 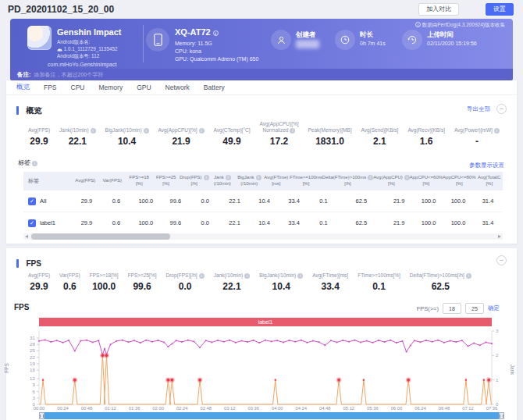 What do you see at coordinates (501, 261) in the screenshot?
I see `collapse-fps-button: −` at bounding box center [501, 261].